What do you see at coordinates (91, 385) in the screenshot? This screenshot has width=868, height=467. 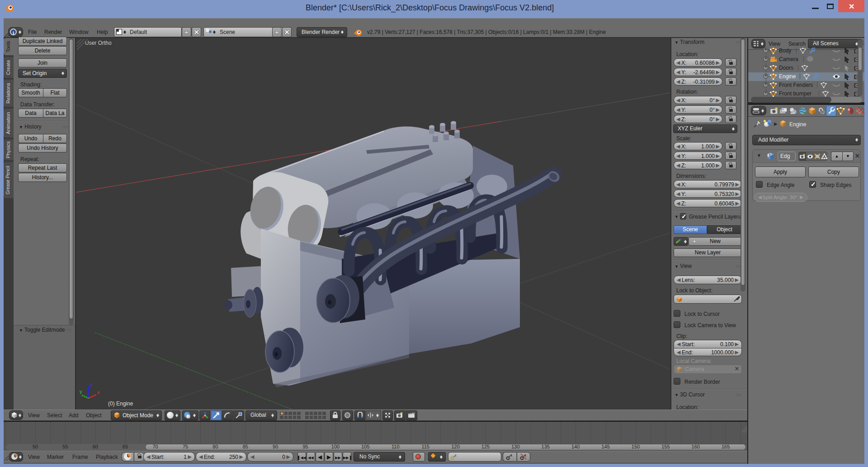 I see `svg-text: z` at bounding box center [91, 385].